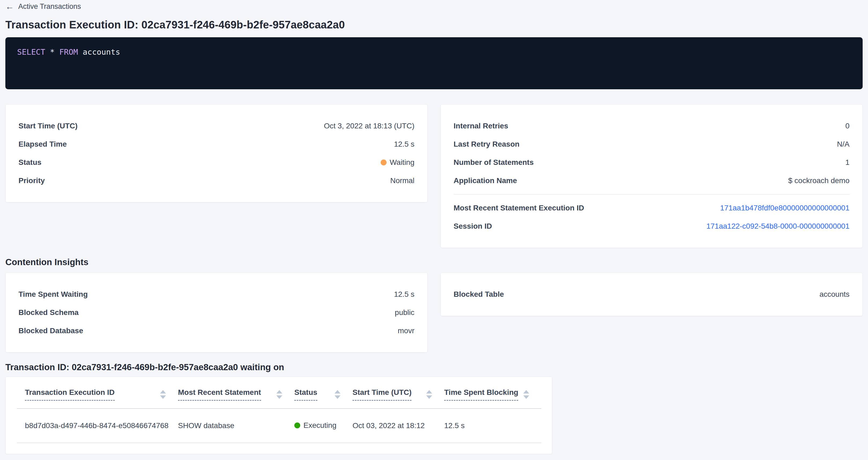 Image resolution: width=868 pixels, height=460 pixels. What do you see at coordinates (216, 294) in the screenshot?
I see `row-time-spent-waiting: Time Spent Waiting 12.5 s` at bounding box center [216, 294].